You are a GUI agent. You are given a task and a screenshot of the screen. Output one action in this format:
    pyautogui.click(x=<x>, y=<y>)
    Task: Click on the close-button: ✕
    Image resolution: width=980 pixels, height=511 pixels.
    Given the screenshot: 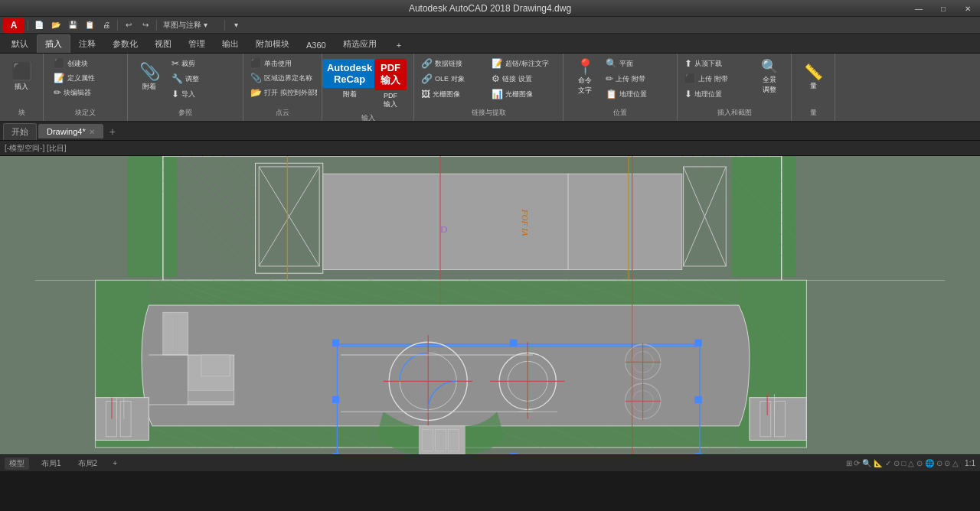 What is the action you would take?
    pyautogui.click(x=968, y=8)
    